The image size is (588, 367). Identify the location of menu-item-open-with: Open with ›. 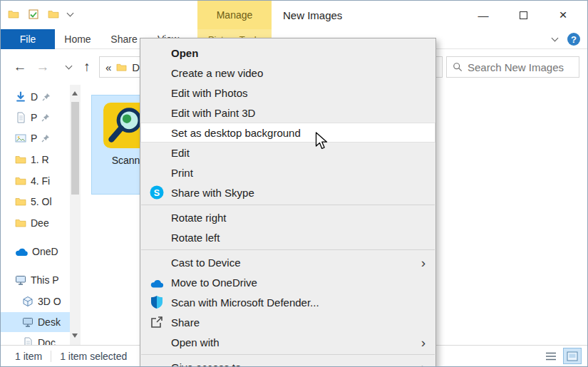
(288, 342).